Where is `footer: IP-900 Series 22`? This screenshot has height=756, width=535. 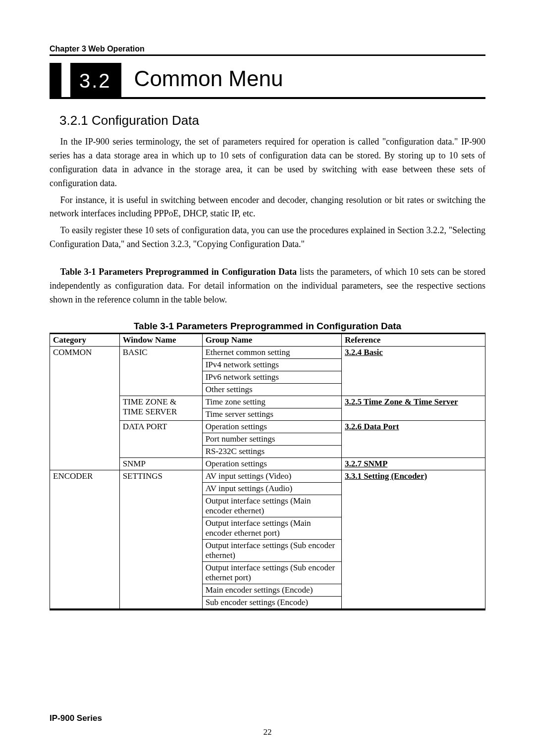 footer: IP-900 Series 22 is located at coordinates (268, 725).